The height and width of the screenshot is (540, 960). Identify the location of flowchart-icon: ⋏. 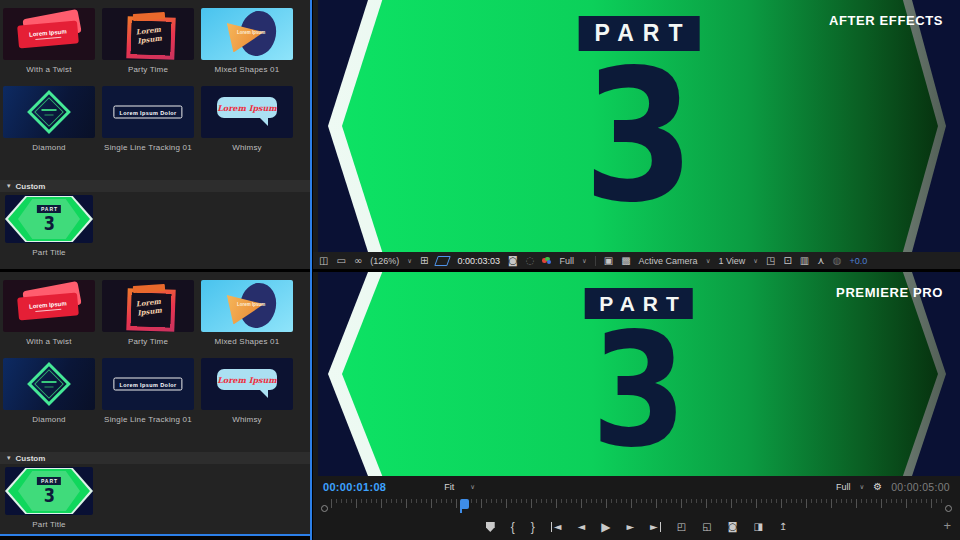
(820, 261).